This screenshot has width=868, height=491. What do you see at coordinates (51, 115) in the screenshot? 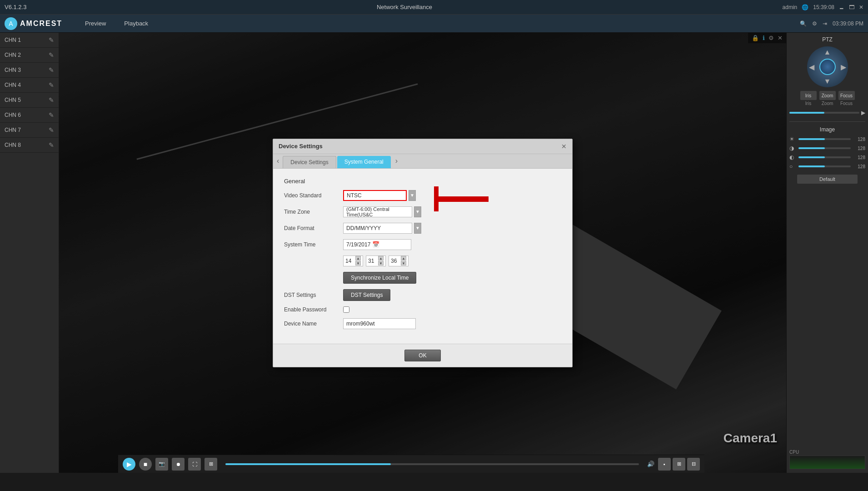
I see `camera-icon-6: ✎` at bounding box center [51, 115].